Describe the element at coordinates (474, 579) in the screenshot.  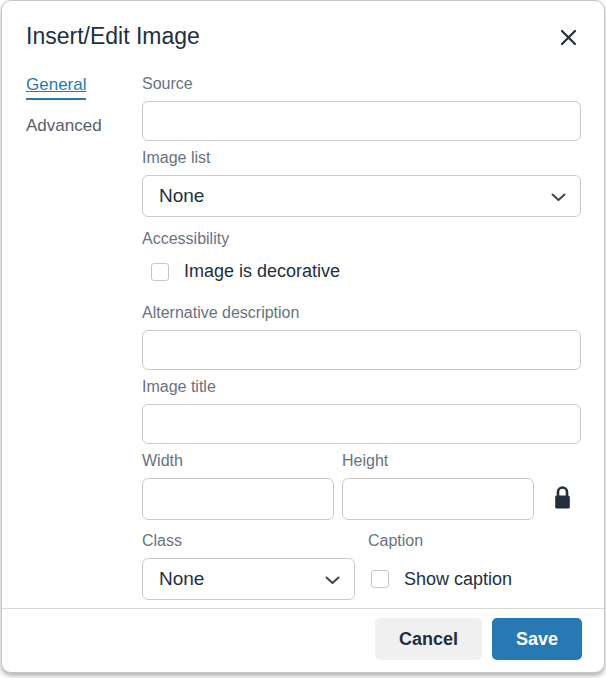
I see `show-caption-checkbox-row: Show caption` at that location.